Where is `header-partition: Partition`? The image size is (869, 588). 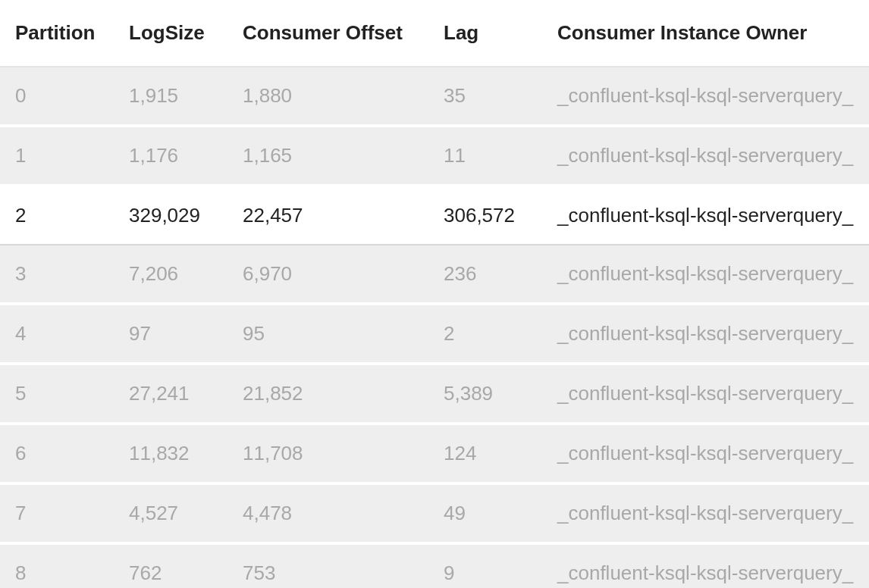
header-partition: Partition is located at coordinates (57, 33).